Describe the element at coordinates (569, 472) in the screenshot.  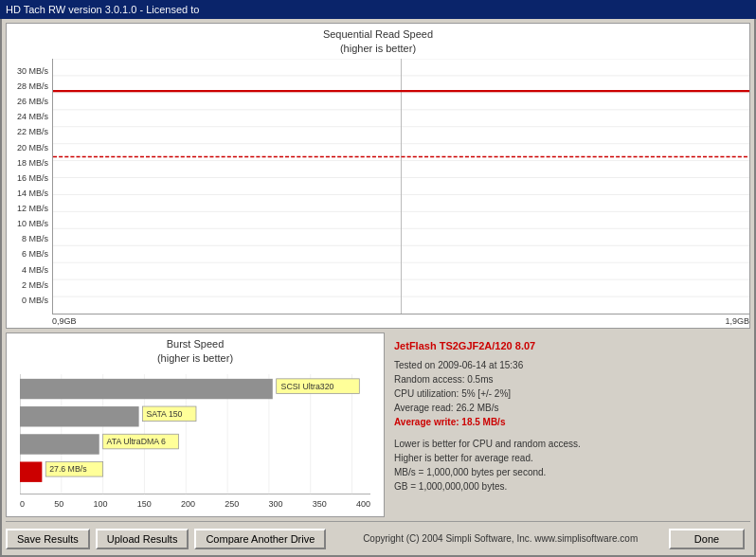
I see `note3: MB/s = 1,000,000 bytes per second.` at that location.